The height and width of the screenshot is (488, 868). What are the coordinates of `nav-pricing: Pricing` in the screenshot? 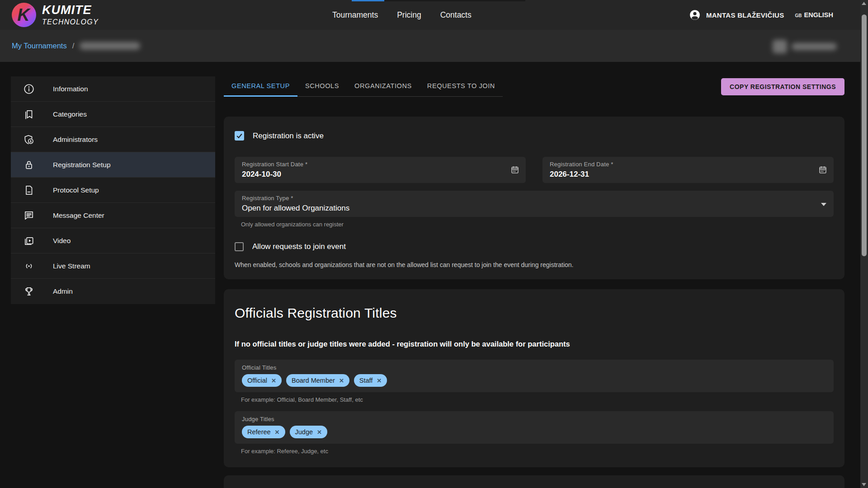 It's located at (409, 15).